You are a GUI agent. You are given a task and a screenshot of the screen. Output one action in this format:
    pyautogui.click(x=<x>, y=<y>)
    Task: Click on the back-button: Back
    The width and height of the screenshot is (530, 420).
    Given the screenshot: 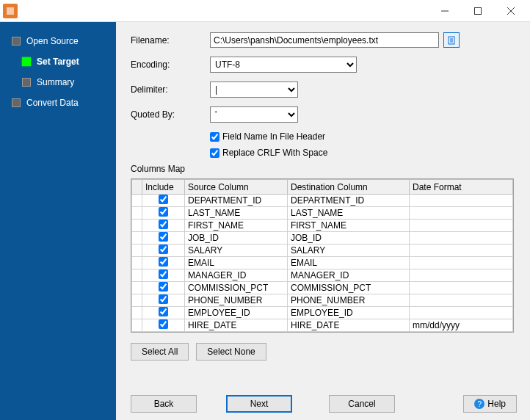 What is the action you would take?
    pyautogui.click(x=164, y=404)
    